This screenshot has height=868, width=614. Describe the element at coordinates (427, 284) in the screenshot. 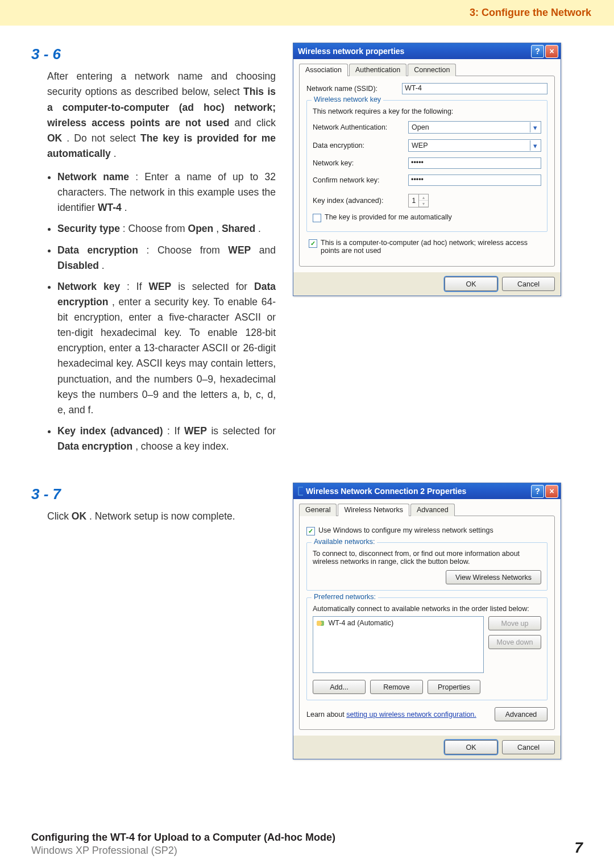

I see `button-row: OK Cancel` at that location.